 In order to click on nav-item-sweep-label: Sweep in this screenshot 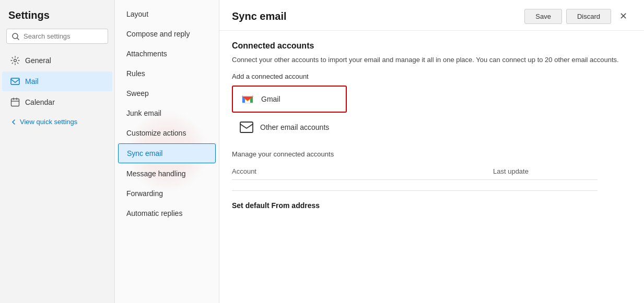, I will do `click(138, 93)`.